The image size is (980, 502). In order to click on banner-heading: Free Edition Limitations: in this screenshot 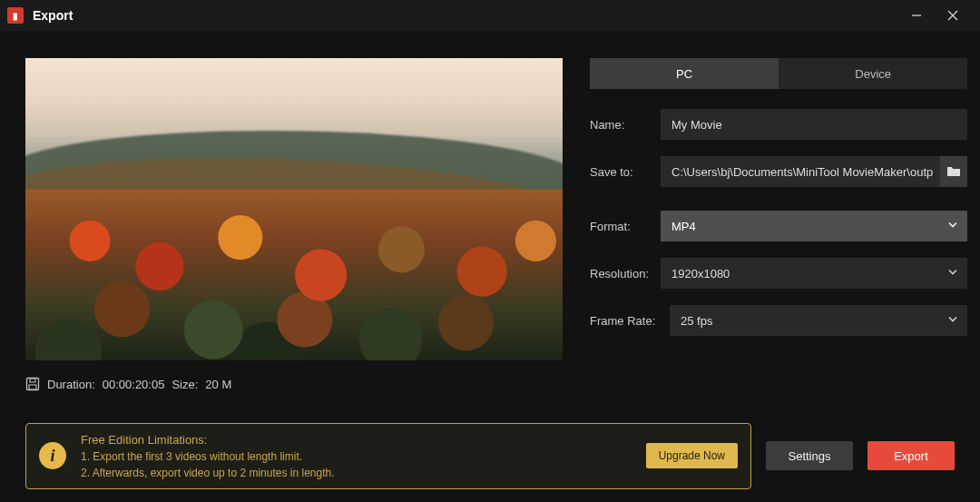, I will do `click(356, 440)`.